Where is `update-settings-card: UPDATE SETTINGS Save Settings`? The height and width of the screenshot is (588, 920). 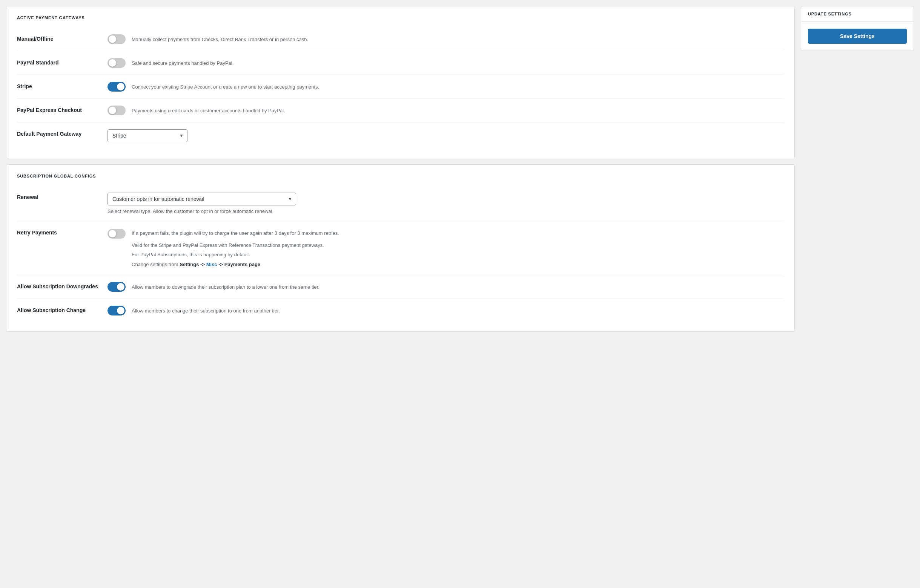
update-settings-card: UPDATE SETTINGS Save Settings is located at coordinates (857, 28).